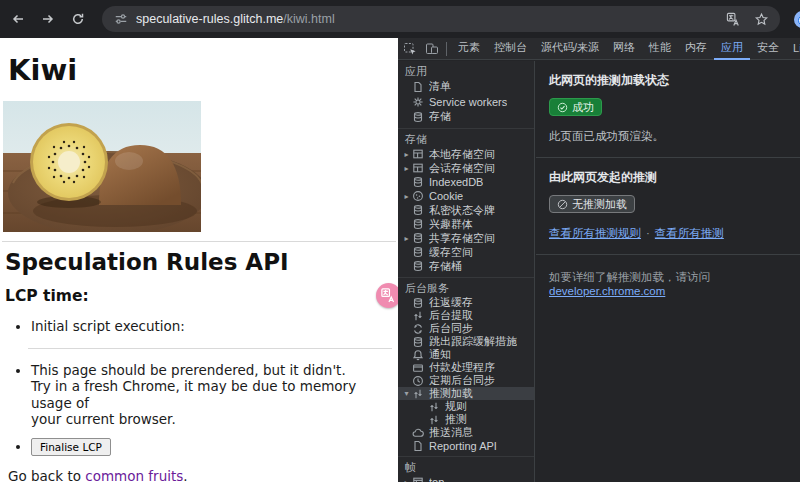 This screenshot has width=800, height=482. Describe the element at coordinates (690, 233) in the screenshot. I see `view-all-speculations-link: 查看所有推测` at that location.